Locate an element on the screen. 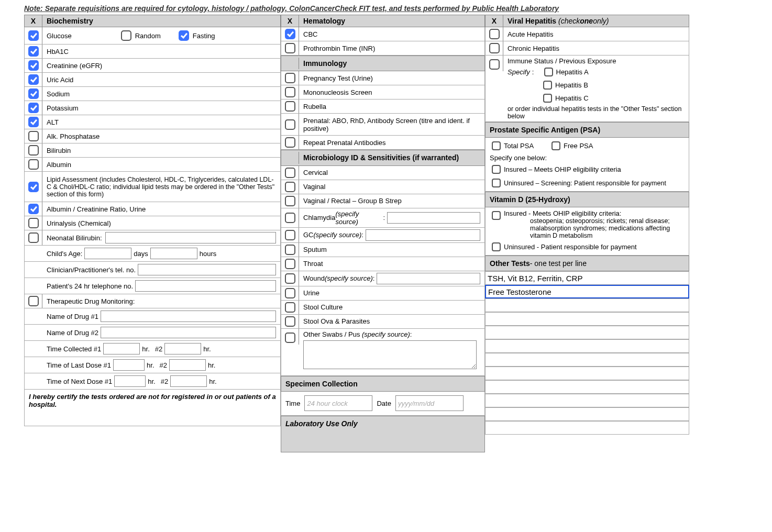 This screenshot has height=532, width=772. throat-checkbox is located at coordinates (290, 264).